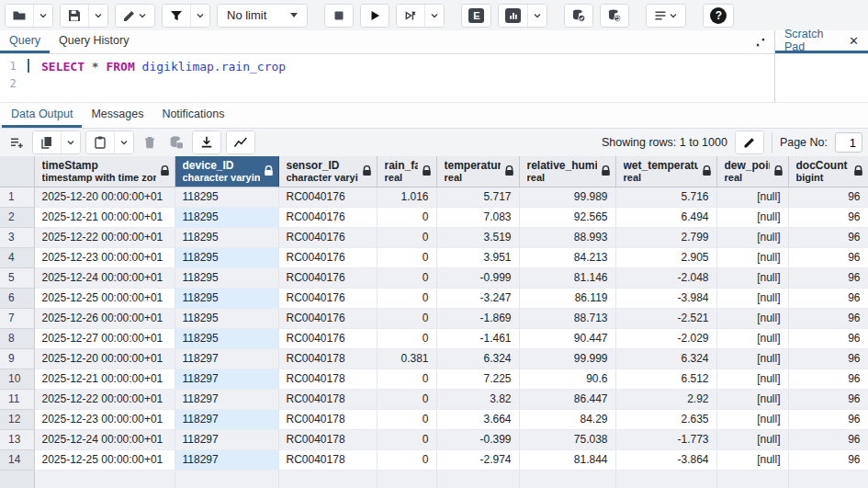 The width and height of the screenshot is (868, 488). Describe the element at coordinates (478, 278) in the screenshot. I see `cell: -0.999` at that location.